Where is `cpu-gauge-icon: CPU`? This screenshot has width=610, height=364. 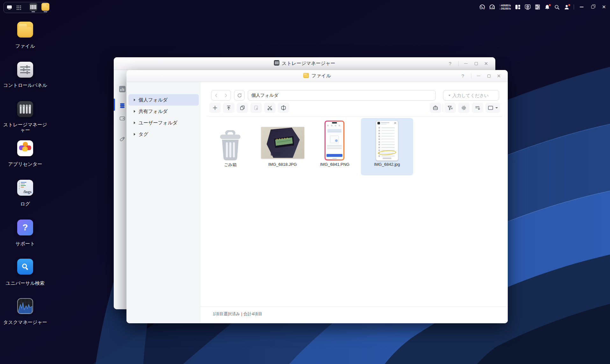
cpu-gauge-icon: CPU is located at coordinates (482, 7).